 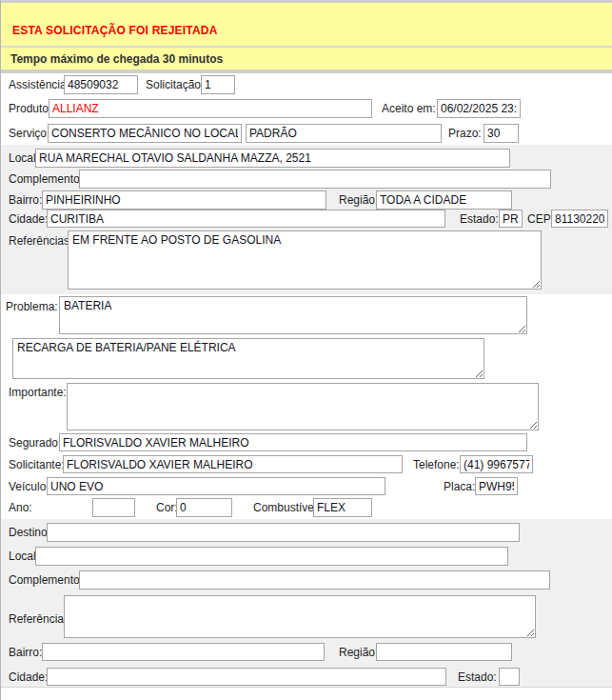 I want to click on veiculo-label: Veículo:, so click(x=29, y=487).